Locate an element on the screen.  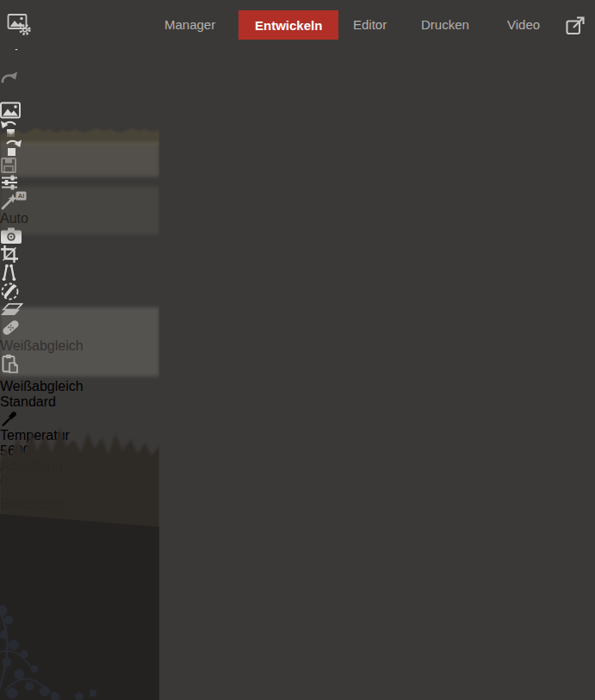
tab-drucken: Drucken is located at coordinates (445, 24).